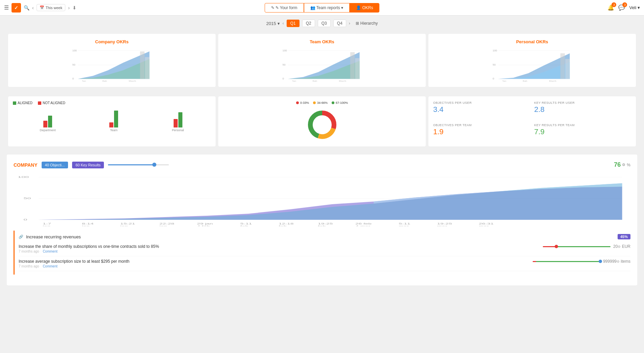 This screenshot has height=353, width=644. Describe the element at coordinates (342, 103) in the screenshot. I see `high-label: 67-100%` at that location.